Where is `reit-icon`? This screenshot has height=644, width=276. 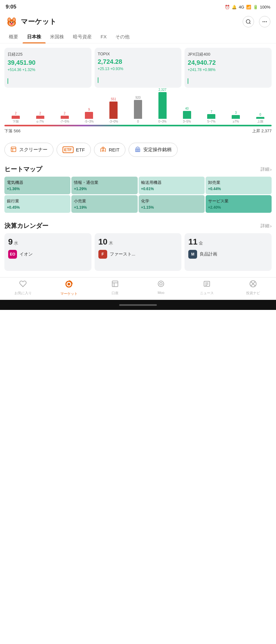
reit-icon is located at coordinates (103, 150).